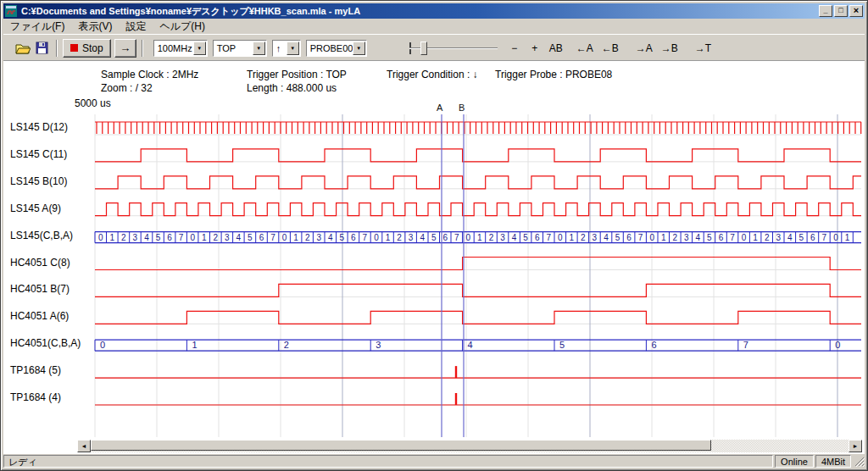 The height and width of the screenshot is (471, 868). Describe the element at coordinates (330, 48) in the screenshot. I see `trigger-probe-value: PROBE00` at that location.